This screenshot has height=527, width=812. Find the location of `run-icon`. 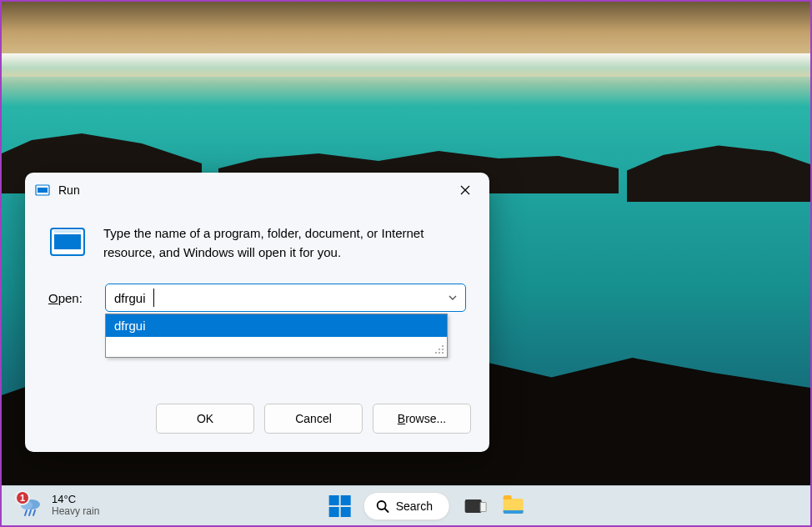

run-icon is located at coordinates (43, 190).